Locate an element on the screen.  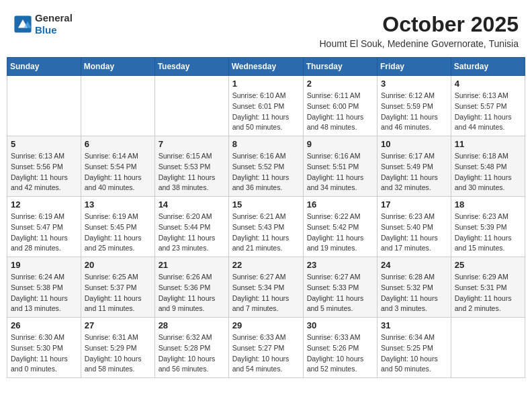
calendar-cell: 14Sunrise: 6:20 AM Sunset: 5:44 PM Dayli… is located at coordinates (191, 227).